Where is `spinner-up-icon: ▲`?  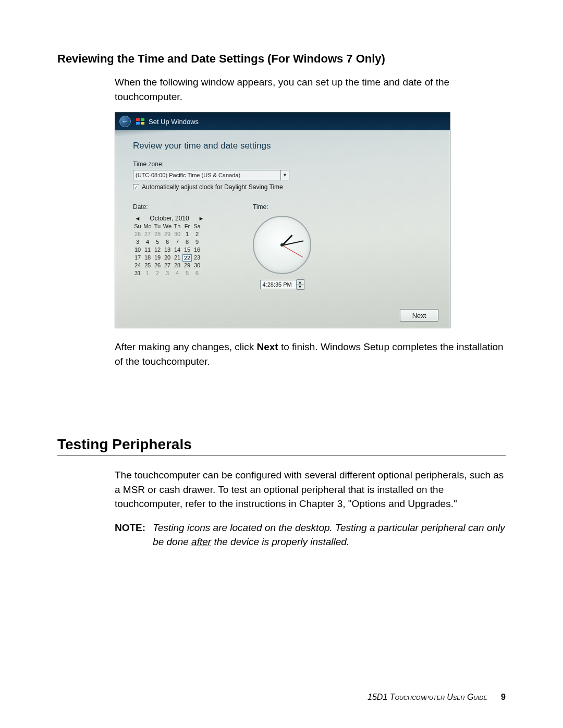 spinner-up-icon: ▲ is located at coordinates (300, 282).